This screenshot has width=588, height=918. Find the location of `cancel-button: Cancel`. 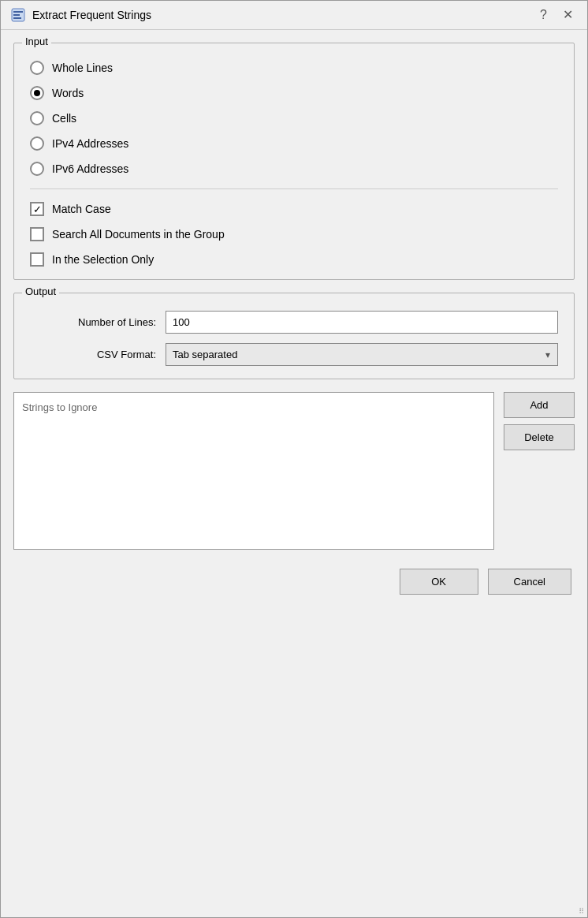

cancel-button: Cancel is located at coordinates (530, 582).